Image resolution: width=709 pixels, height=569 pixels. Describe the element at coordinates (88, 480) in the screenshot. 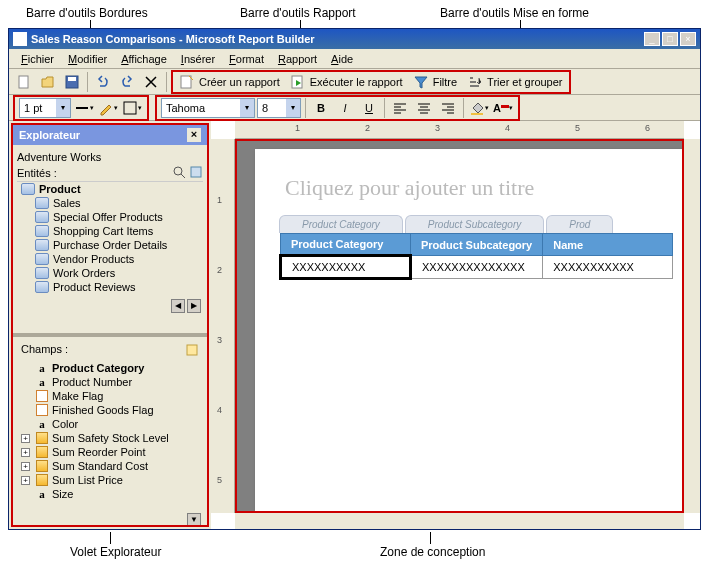

I see `field-label: Sum List Price` at that location.